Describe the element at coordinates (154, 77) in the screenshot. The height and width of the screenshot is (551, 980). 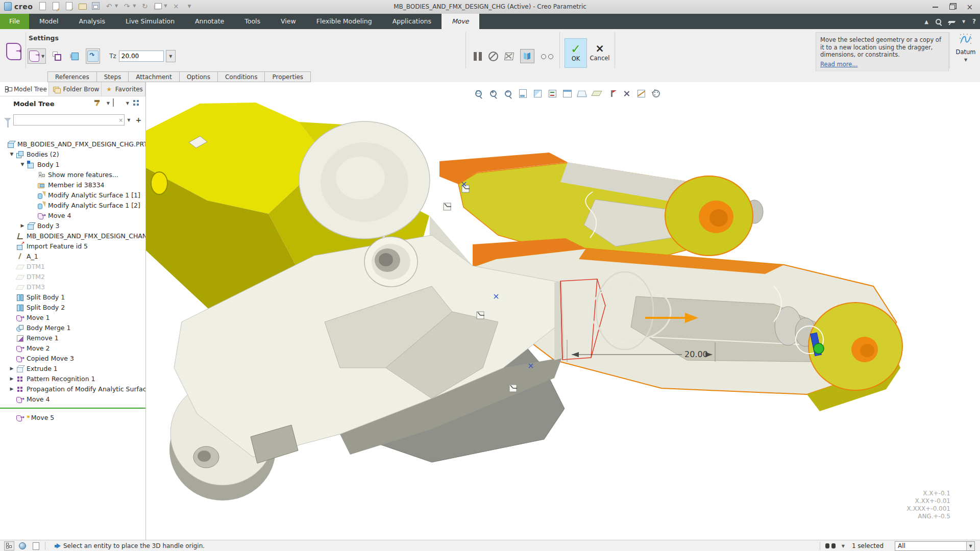
I see `dashboard-tab-attachment: Attachment` at that location.